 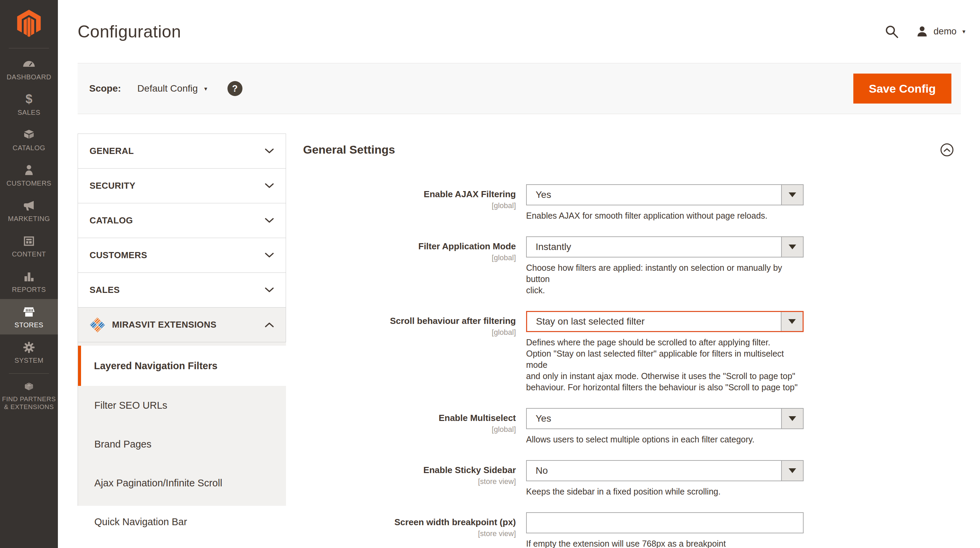 What do you see at coordinates (182, 424) in the screenshot?
I see `config-subnav: Layered Navigation Filters Filter SEO UR…` at bounding box center [182, 424].